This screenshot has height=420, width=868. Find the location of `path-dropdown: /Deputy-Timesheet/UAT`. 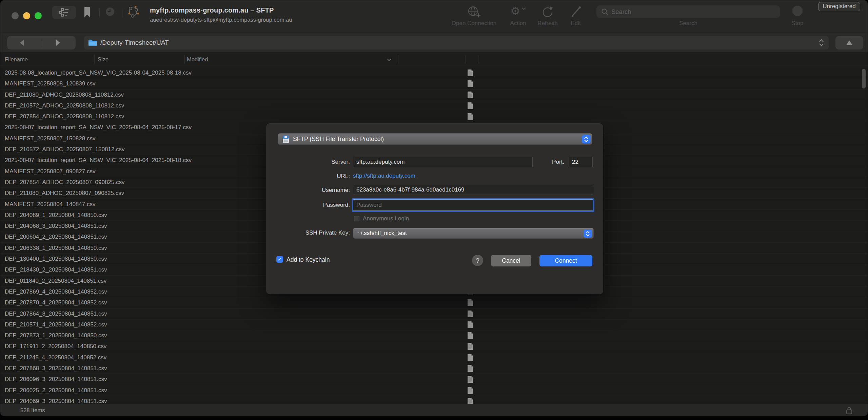

path-dropdown: /Deputy-Timesheet/UAT is located at coordinates (456, 43).